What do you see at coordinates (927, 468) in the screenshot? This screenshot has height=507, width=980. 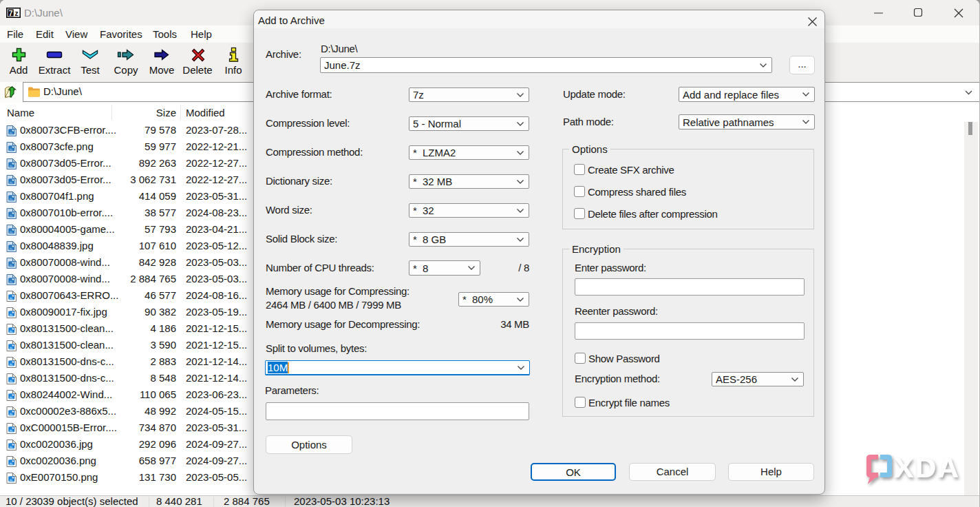 I see `svg-text: XDA` at bounding box center [927, 468].